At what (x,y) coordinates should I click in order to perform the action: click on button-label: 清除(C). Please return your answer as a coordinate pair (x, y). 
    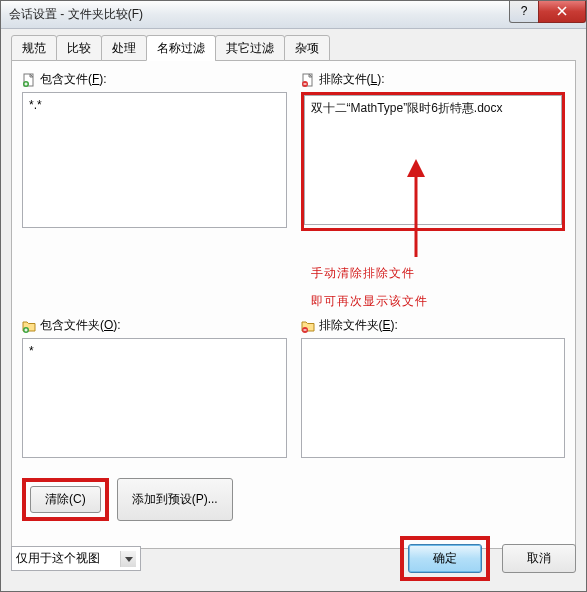
    Looking at the image, I should click on (66, 499).